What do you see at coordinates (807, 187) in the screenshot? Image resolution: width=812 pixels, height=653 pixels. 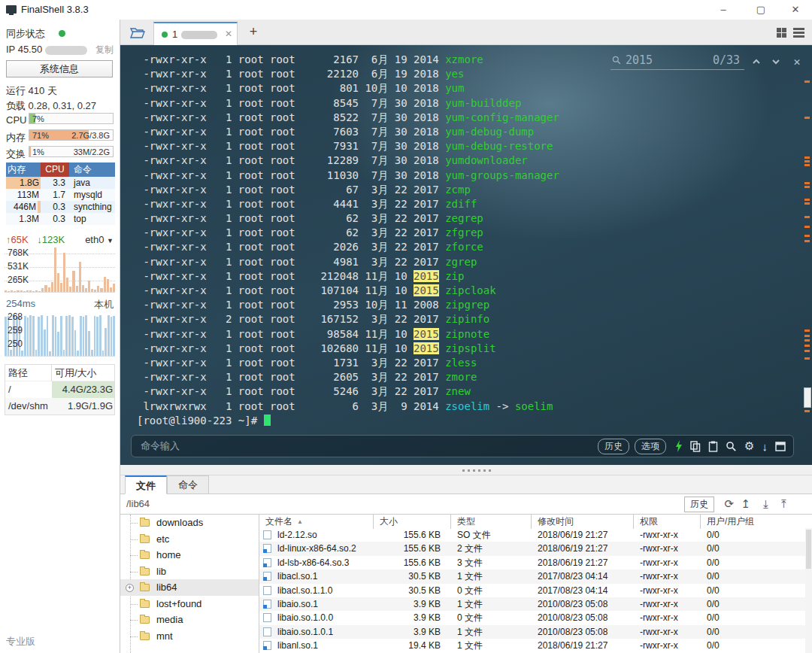 I see `match-marker` at bounding box center [807, 187].